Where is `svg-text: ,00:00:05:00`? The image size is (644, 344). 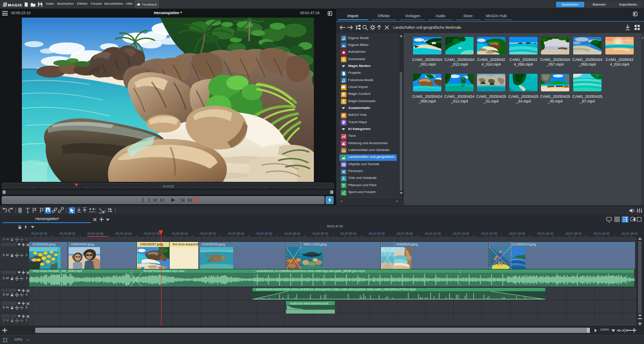 svg-text: ,00:00:05:00 is located at coordinates (67, 233).